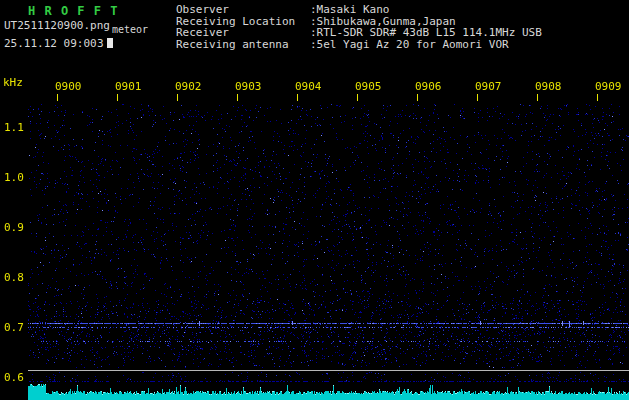  I want to click on y-tick-label: 0.8, so click(16, 278).